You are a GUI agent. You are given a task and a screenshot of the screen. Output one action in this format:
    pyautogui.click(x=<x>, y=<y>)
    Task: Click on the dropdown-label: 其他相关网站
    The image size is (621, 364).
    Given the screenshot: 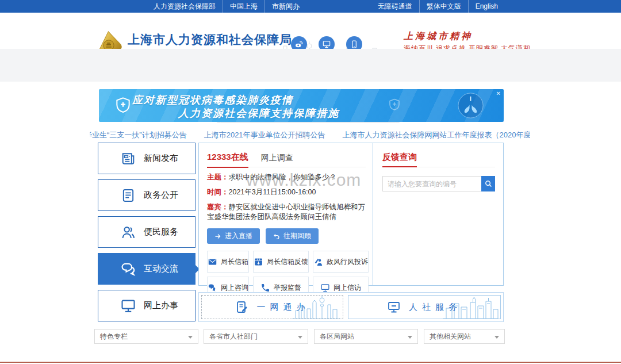 What is the action you would take?
    pyautogui.click(x=465, y=336)
    